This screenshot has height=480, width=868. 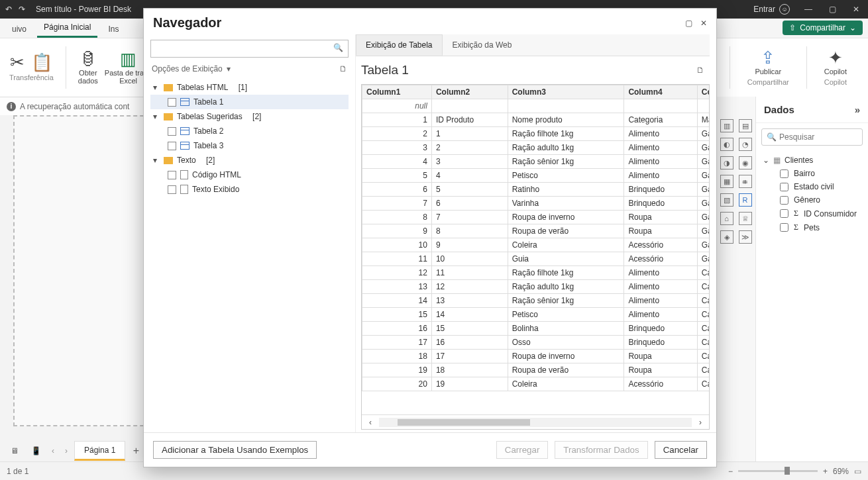 I want to click on fields-search: 🔍, so click(x=812, y=137).